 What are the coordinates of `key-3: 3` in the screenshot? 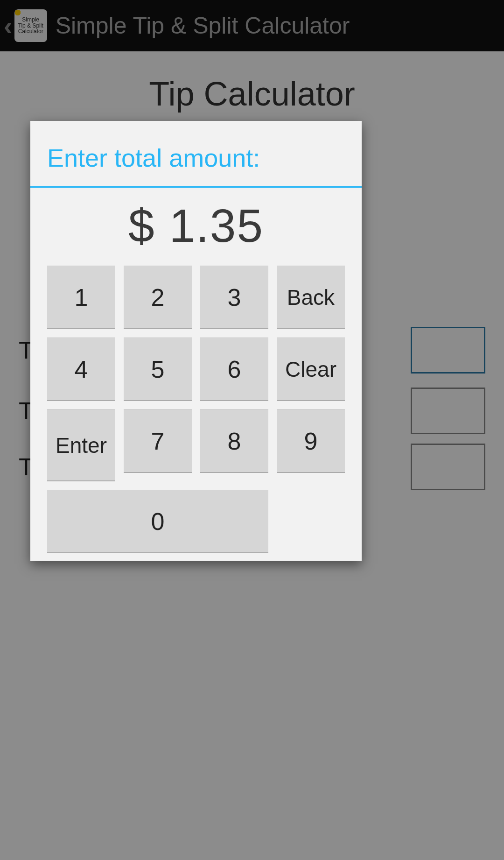 It's located at (234, 297).